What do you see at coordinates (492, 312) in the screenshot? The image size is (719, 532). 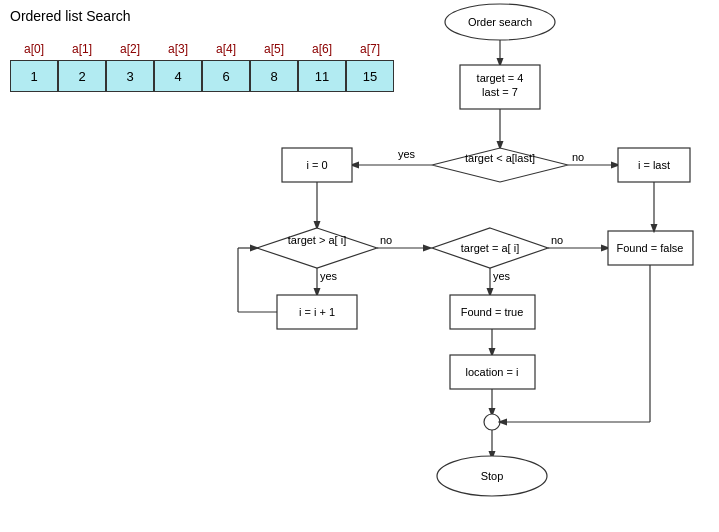 I see `found-true-label: Found = true` at bounding box center [492, 312].